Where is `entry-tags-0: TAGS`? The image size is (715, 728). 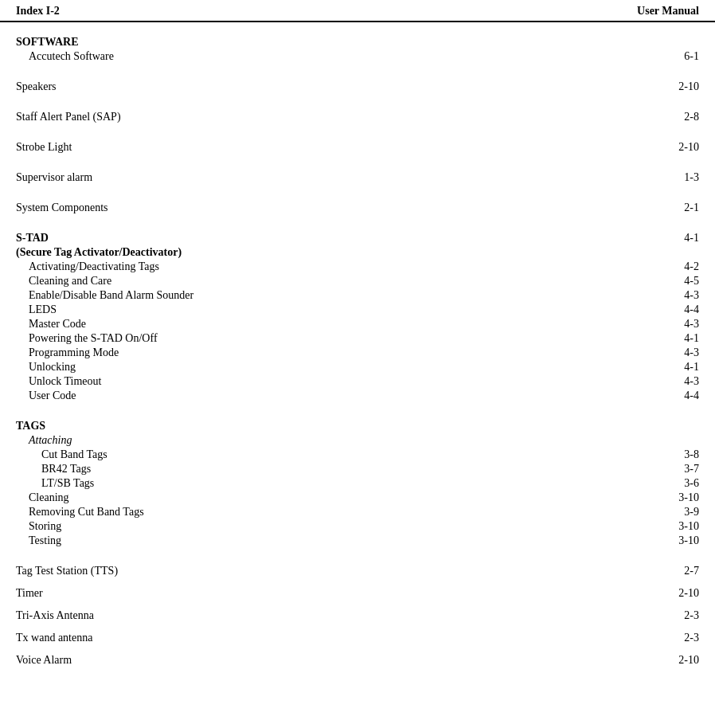 entry-tags-0: TAGS is located at coordinates (358, 426).